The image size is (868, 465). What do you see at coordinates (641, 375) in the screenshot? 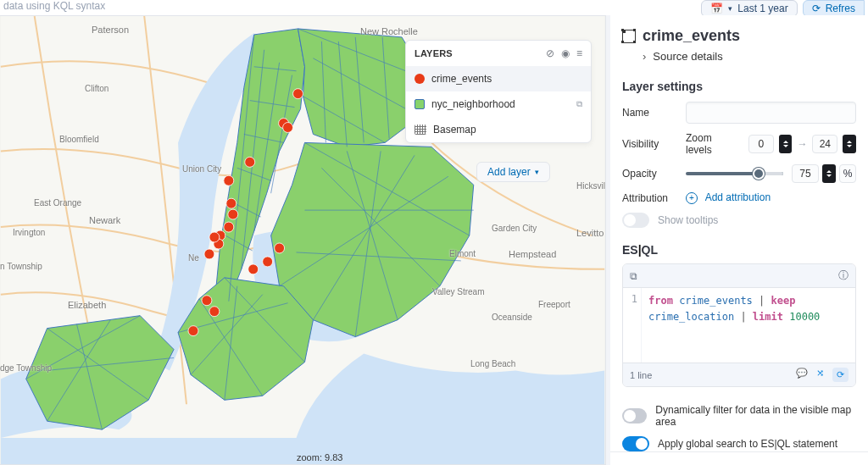
I see `editor-line-count: 1 line` at bounding box center [641, 375].